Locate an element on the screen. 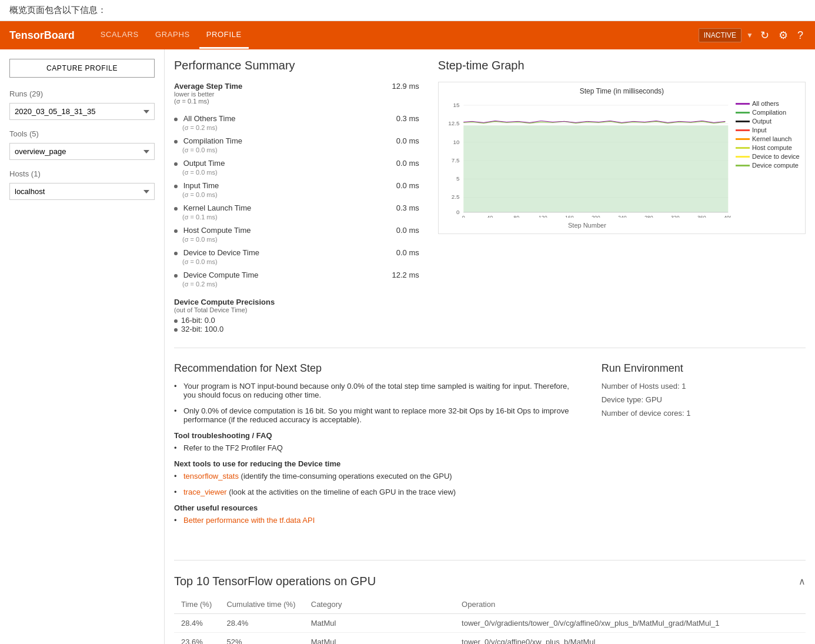 The width and height of the screenshot is (815, 644). sidebar-runs-section: Runs (29) 2020_03_05_18_31_35 is located at coordinates (82, 105).